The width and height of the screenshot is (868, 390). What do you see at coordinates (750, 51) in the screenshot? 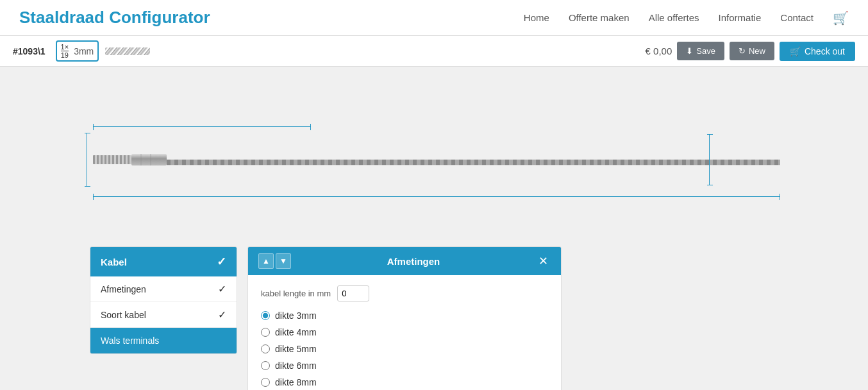
I see `sub-header-actions: € 0,00 ⬇ Save ↻ New 🛒 Check out` at bounding box center [750, 51].